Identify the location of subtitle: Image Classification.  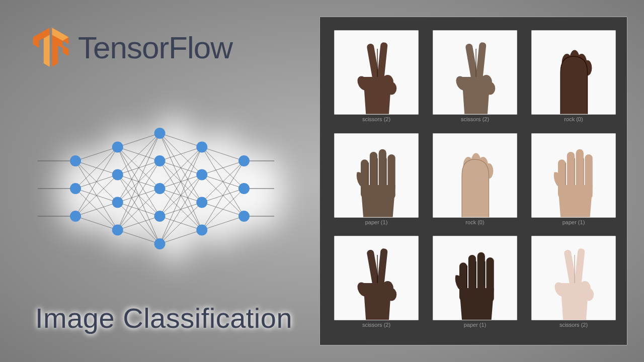
(164, 318).